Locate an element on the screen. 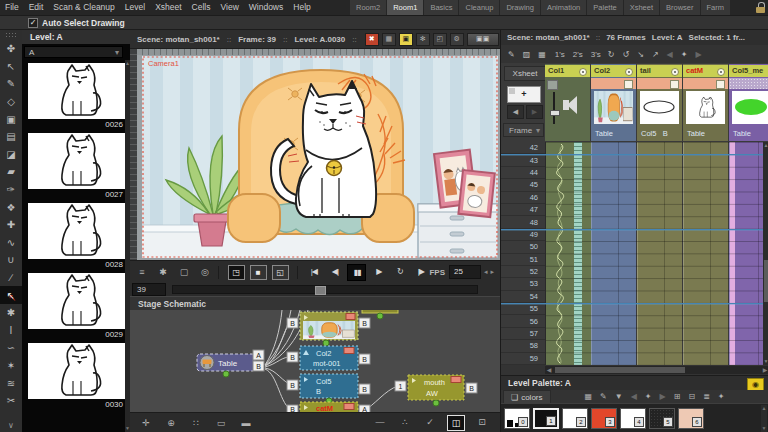 Image resolution: width=768 pixels, height=432 pixels. tape-tool-button: ▰ is located at coordinates (11, 172).